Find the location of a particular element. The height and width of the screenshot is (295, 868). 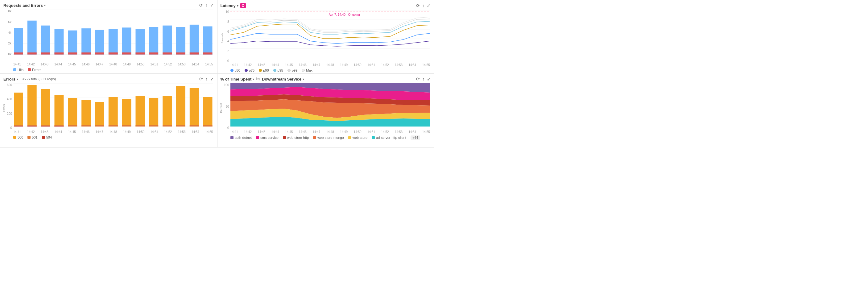

x-label-1444: 14:44 is located at coordinates (58, 64).